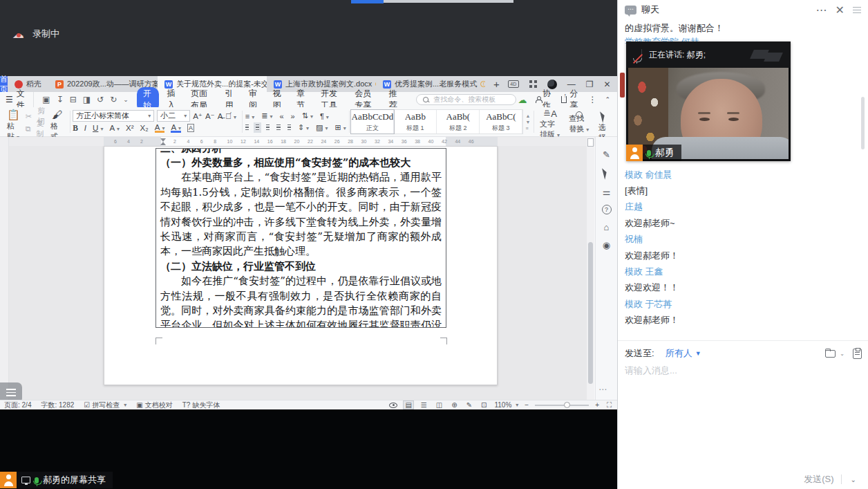 This screenshot has width=868, height=489. What do you see at coordinates (567, 405) in the screenshot?
I see `zoom-slider-knob` at bounding box center [567, 405].